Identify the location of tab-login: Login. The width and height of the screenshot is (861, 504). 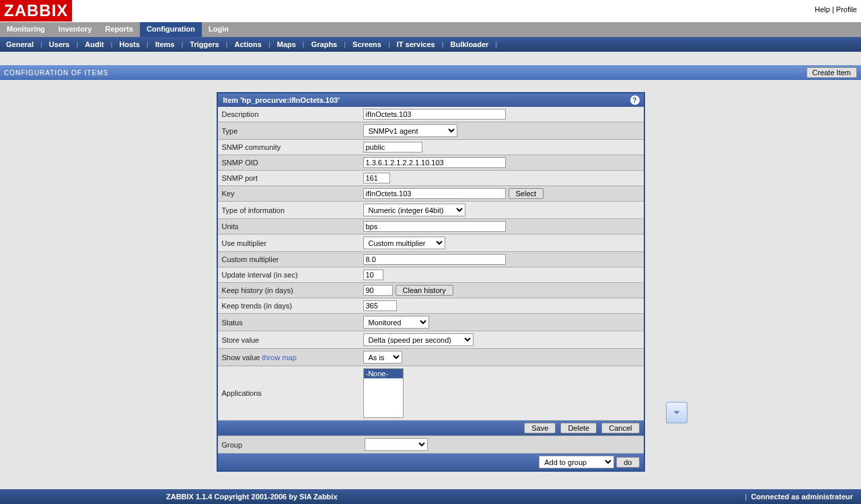
(219, 30).